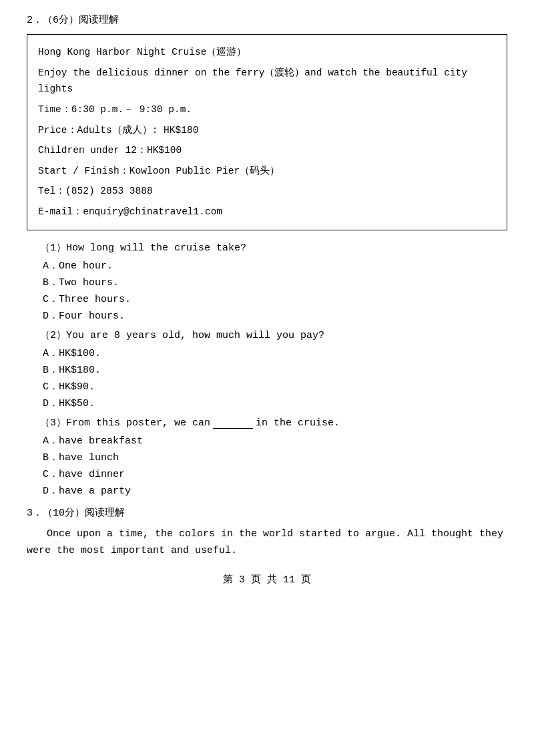  What do you see at coordinates (274, 441) in the screenshot?
I see `question-3-option-a: A．have breakfast` at bounding box center [274, 441].